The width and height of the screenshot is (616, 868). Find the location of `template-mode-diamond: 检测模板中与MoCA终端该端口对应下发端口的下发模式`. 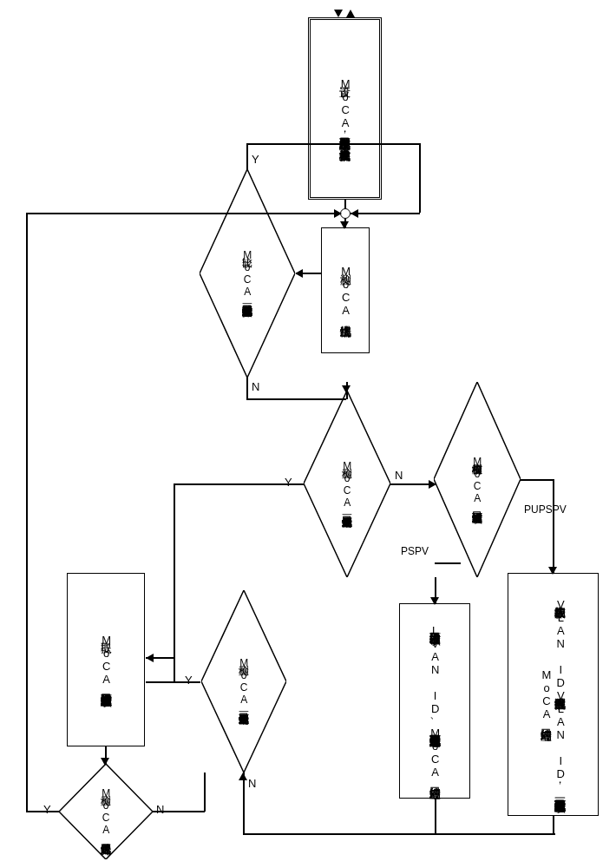

template-mode-diamond: 检测模板中与MoCA终端该端口对应下发端口的下发模式 is located at coordinates (477, 479).